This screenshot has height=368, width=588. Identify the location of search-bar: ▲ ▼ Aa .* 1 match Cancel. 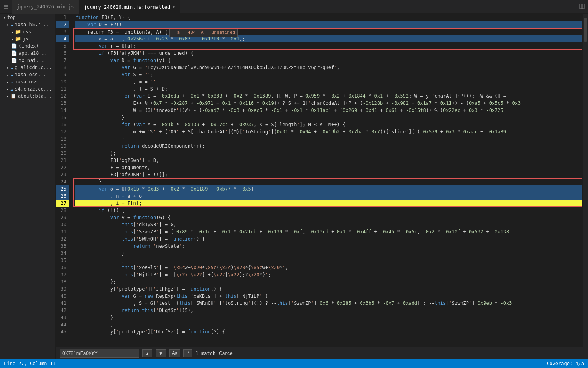
(322, 353).